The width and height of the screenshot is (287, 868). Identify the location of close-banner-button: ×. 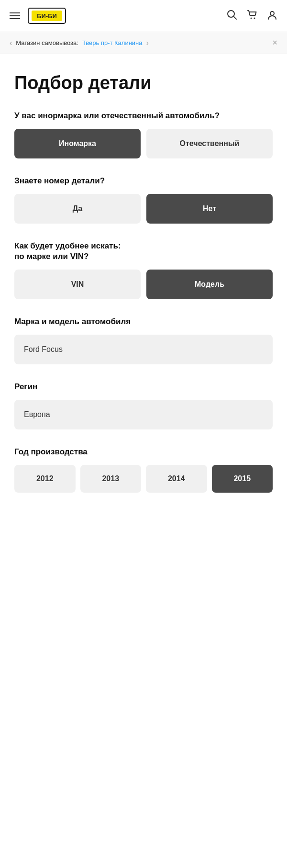
(275, 43).